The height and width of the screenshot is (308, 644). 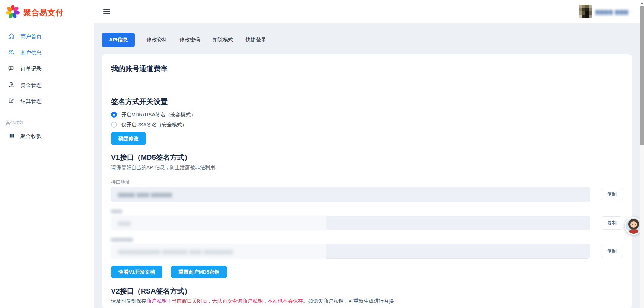 What do you see at coordinates (367, 69) in the screenshot?
I see `rates-section-title: 我的账号通道费率` at bounding box center [367, 69].